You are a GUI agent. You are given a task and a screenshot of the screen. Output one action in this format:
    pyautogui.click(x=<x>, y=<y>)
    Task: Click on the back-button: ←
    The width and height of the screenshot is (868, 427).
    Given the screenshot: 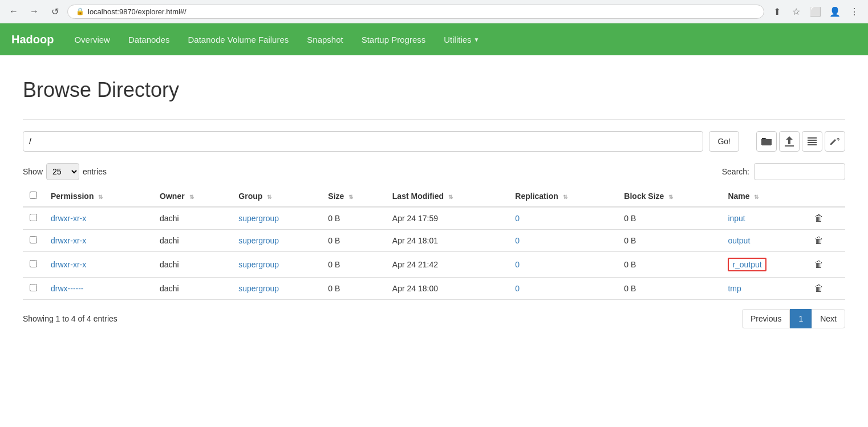 What is the action you would take?
    pyautogui.click(x=14, y=11)
    